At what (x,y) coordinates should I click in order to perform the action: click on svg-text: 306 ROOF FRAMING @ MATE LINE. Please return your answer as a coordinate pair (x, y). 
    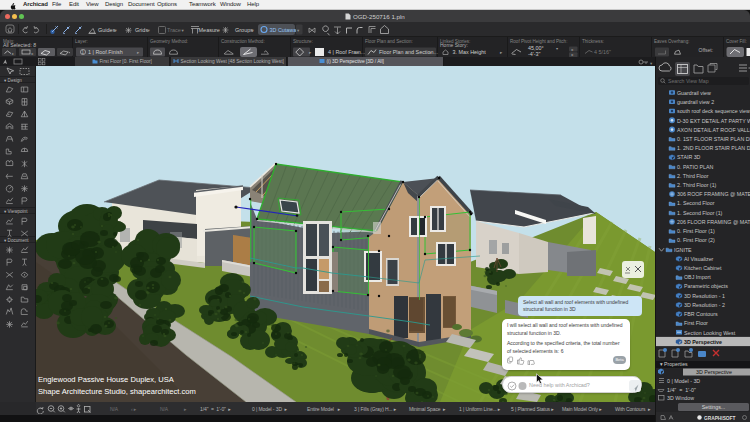
    Looking at the image, I should click on (714, 194).